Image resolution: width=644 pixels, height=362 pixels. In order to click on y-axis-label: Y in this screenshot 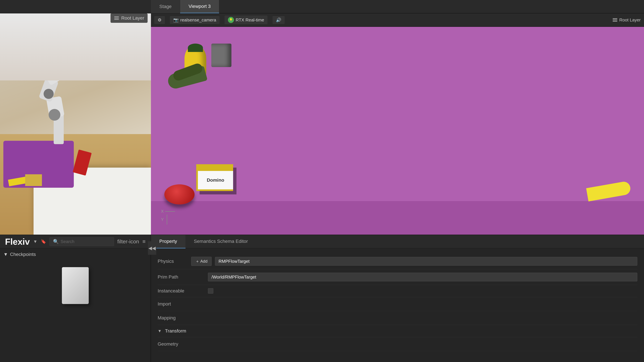, I will do `click(162, 219)`.